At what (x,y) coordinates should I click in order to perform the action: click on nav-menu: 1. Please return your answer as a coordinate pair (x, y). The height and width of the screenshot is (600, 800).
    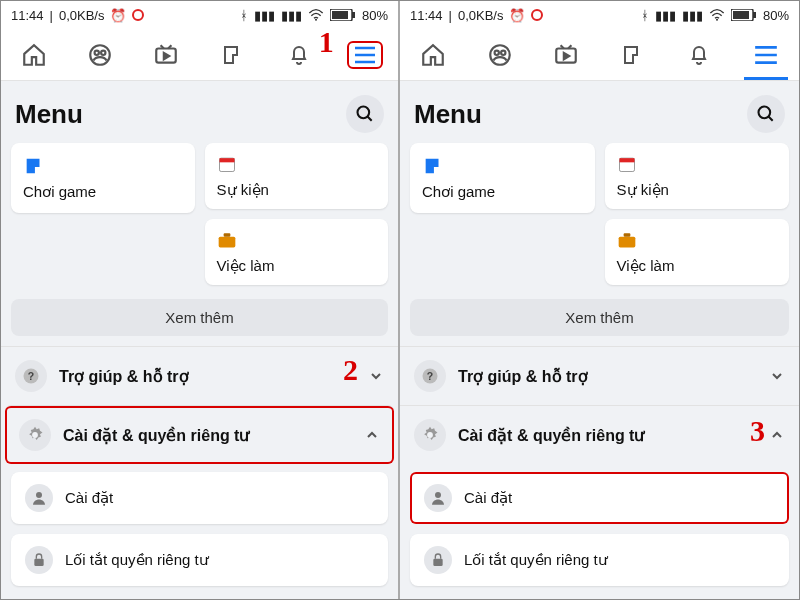
    Looking at the image, I should click on (365, 55).